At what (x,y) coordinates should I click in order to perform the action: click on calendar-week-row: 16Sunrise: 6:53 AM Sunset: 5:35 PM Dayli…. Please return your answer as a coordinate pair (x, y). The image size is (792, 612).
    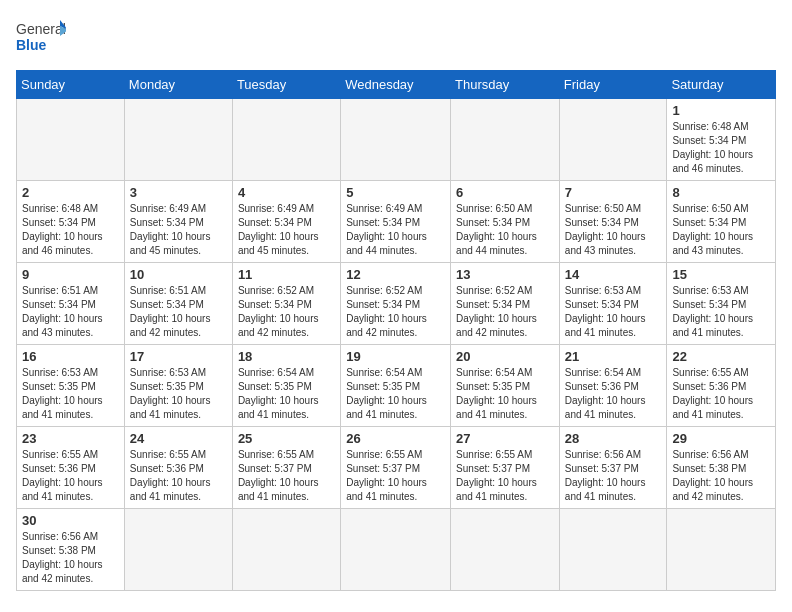
    Looking at the image, I should click on (396, 386).